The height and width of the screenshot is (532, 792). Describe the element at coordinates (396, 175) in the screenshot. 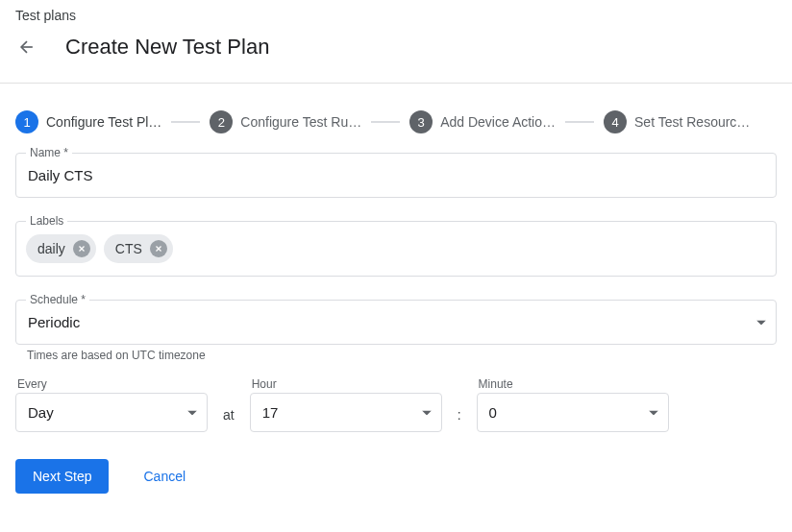

I see `name-input` at that location.